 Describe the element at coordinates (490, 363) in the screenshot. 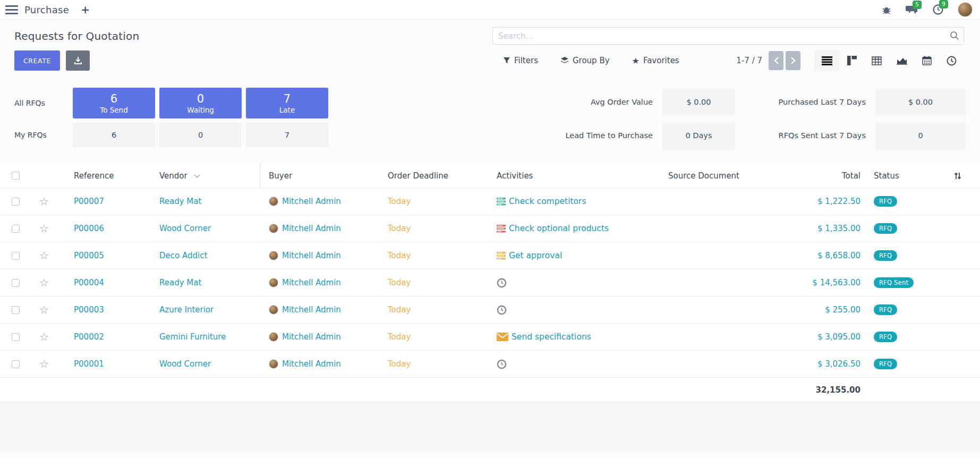

I see `table-row: ☆ P00001 Wood Corner Mitchell Admin Toda…` at that location.